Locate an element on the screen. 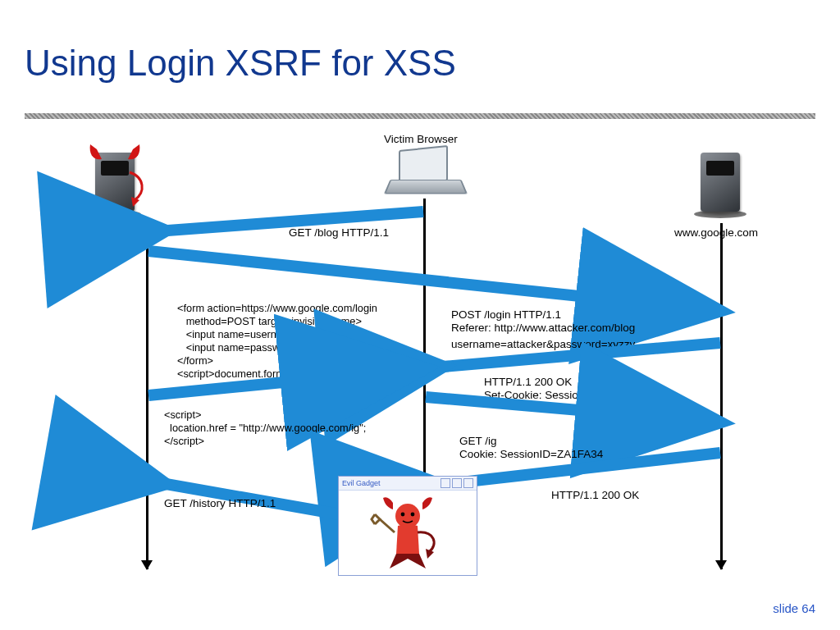 Image resolution: width=840 pixels, height=630 pixels. label-resp-ok: HTTP/1.1 200 OK is located at coordinates (596, 495).